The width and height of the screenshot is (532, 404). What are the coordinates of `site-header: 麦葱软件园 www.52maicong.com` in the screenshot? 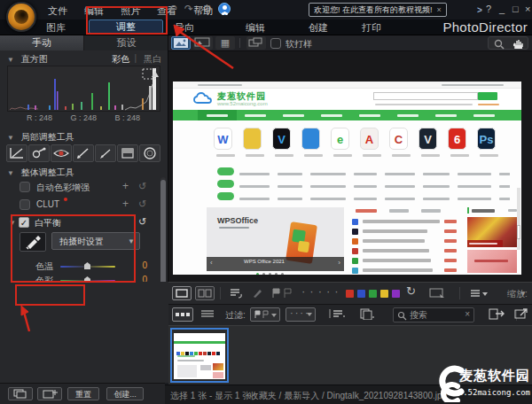 It's located at (348, 99).